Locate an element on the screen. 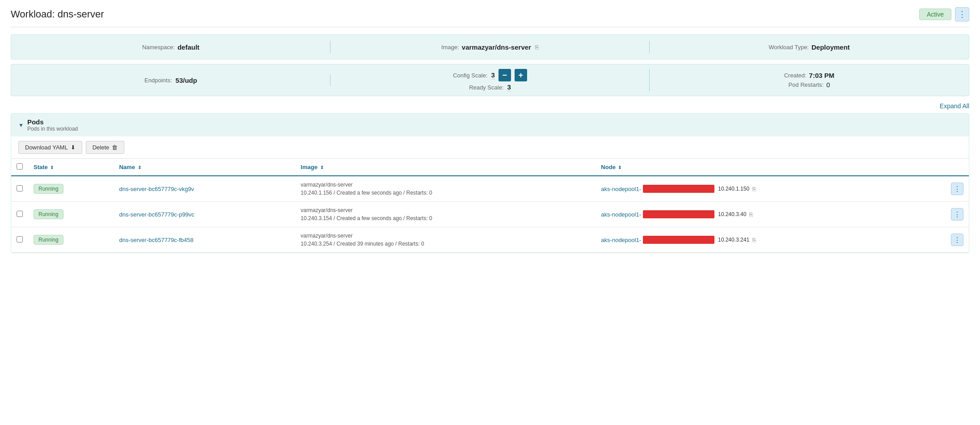  table-header-state: State ⇕ is located at coordinates (71, 167).